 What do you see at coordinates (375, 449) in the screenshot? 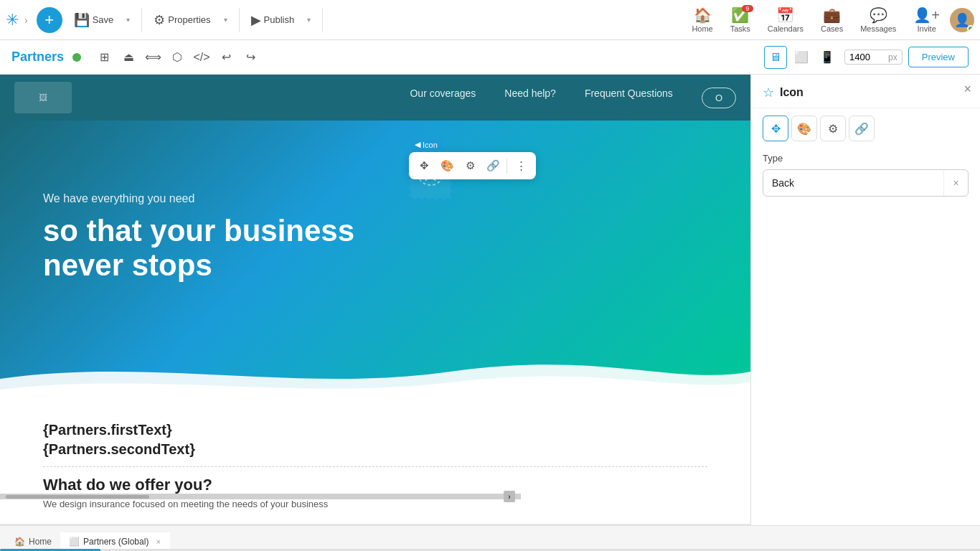
I see `template-text-2: {Partners.secondText}` at bounding box center [375, 449].